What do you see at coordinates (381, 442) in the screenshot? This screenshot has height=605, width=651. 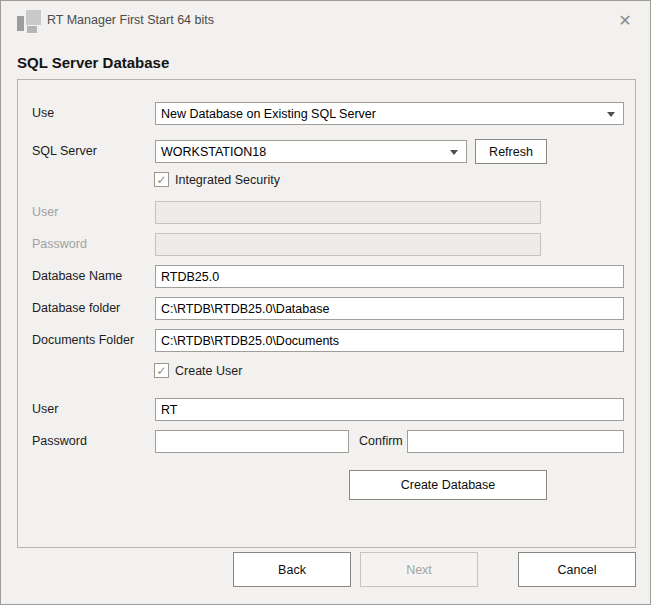 I see `confirm-label: Confirm` at bounding box center [381, 442].